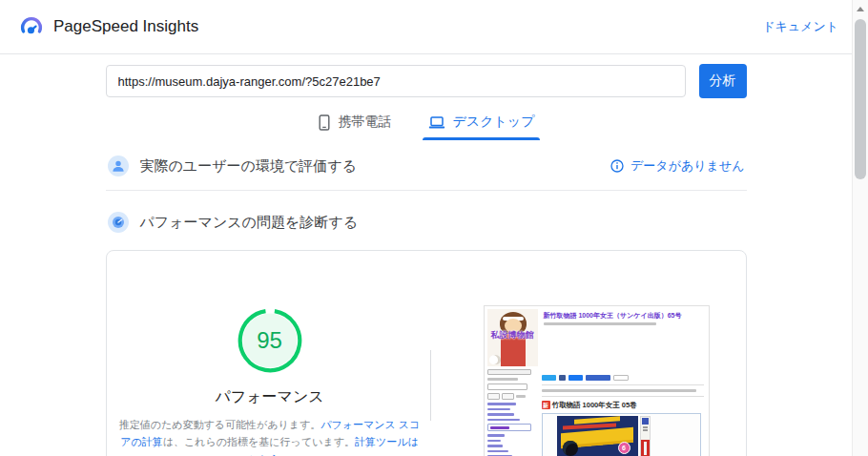  Describe the element at coordinates (355, 125) in the screenshot. I see `tab-mobile: 携帯電話` at that location.